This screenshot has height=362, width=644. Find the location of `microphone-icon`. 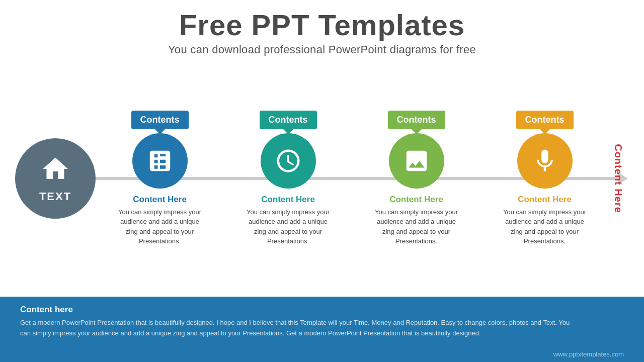

microphone-icon is located at coordinates (545, 161).